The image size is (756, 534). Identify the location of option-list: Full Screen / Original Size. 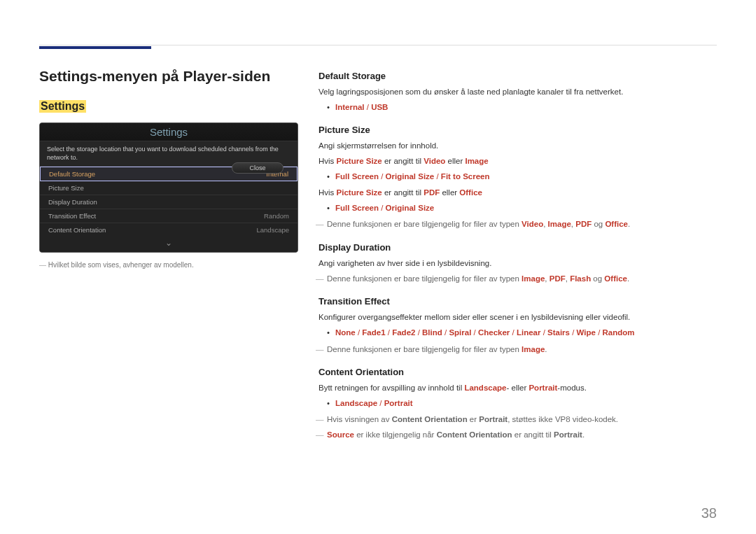
(518, 209).